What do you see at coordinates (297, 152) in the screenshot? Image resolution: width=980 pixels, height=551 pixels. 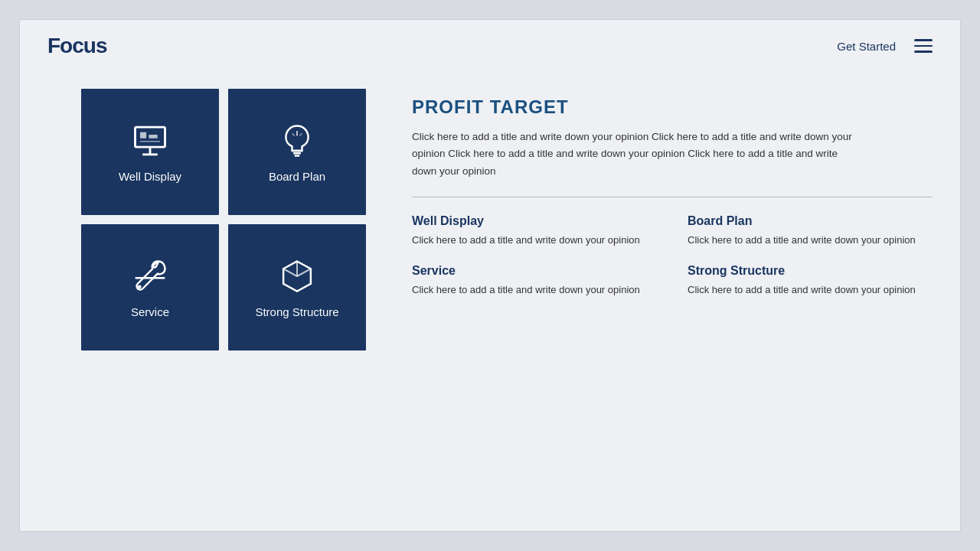 I see `tile-board-plan: Board Plan` at bounding box center [297, 152].